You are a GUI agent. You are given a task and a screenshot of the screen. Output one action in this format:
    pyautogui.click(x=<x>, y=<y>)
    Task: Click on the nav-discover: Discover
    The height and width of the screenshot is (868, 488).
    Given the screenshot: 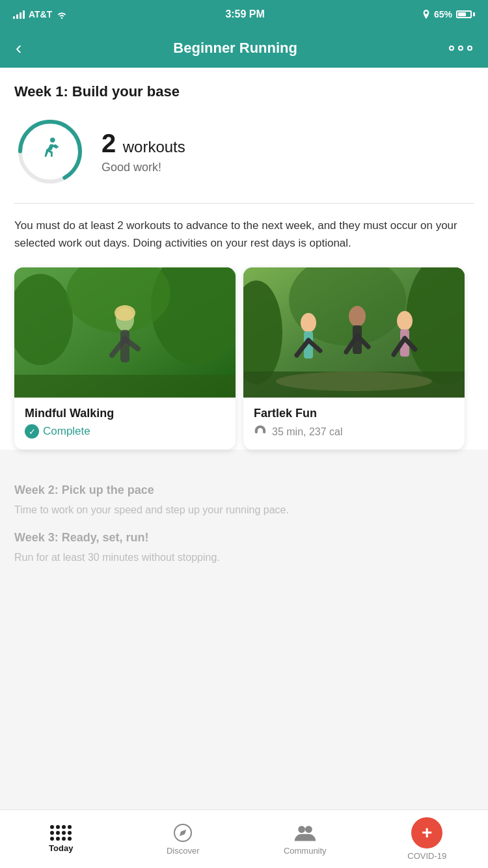 What is the action you would take?
    pyautogui.click(x=183, y=839)
    